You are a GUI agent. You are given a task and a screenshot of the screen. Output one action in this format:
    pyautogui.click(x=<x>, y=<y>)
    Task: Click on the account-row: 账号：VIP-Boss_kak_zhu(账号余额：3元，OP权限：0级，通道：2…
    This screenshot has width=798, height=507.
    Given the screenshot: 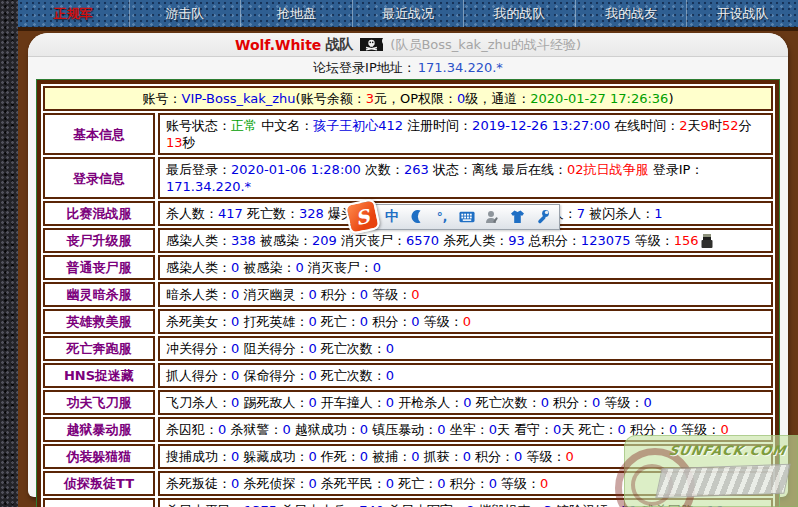 What is the action you would take?
    pyautogui.click(x=408, y=98)
    